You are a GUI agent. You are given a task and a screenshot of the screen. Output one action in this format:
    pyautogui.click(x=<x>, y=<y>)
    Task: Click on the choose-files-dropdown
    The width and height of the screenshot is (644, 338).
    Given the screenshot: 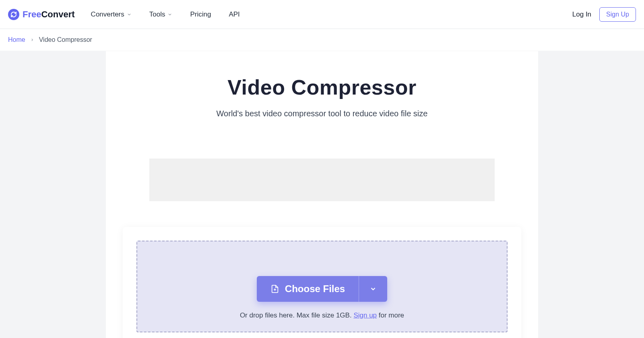 What is the action you would take?
    pyautogui.click(x=373, y=289)
    